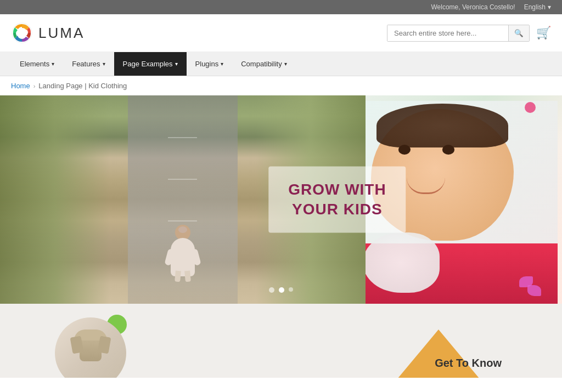 The height and width of the screenshot is (392, 562). What do you see at coordinates (337, 200) in the screenshot?
I see `hero-title: GROW WITH YOUR KIDS` at bounding box center [337, 200].